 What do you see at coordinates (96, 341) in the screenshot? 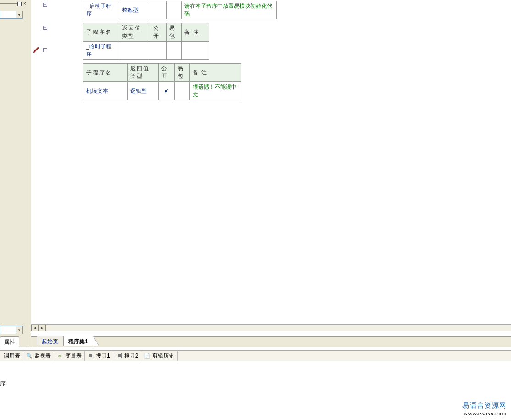
I see `tab-slant-decor` at bounding box center [96, 341].